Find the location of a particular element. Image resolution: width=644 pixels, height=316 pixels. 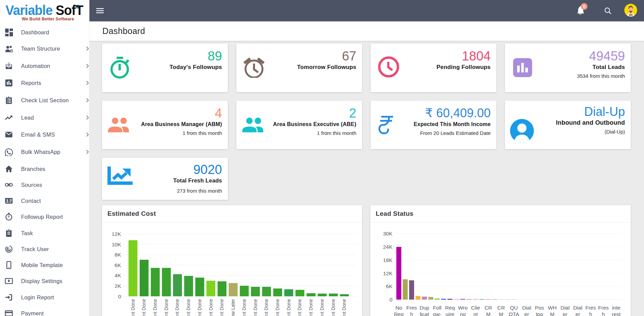

svg-text: 24K is located at coordinates (388, 247).